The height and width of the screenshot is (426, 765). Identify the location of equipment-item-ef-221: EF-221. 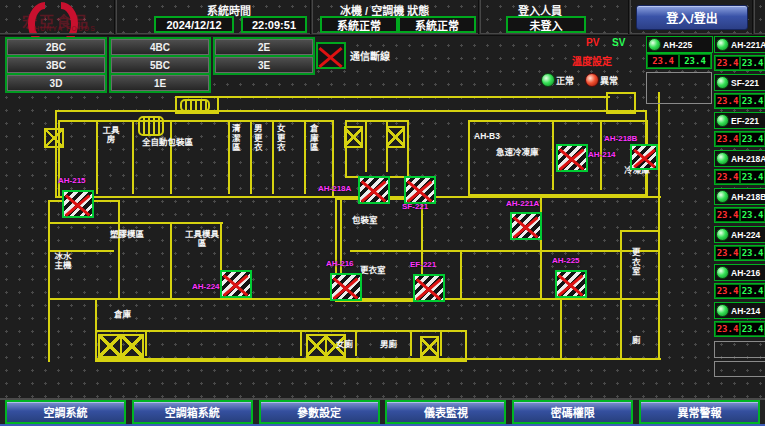
(740, 120).